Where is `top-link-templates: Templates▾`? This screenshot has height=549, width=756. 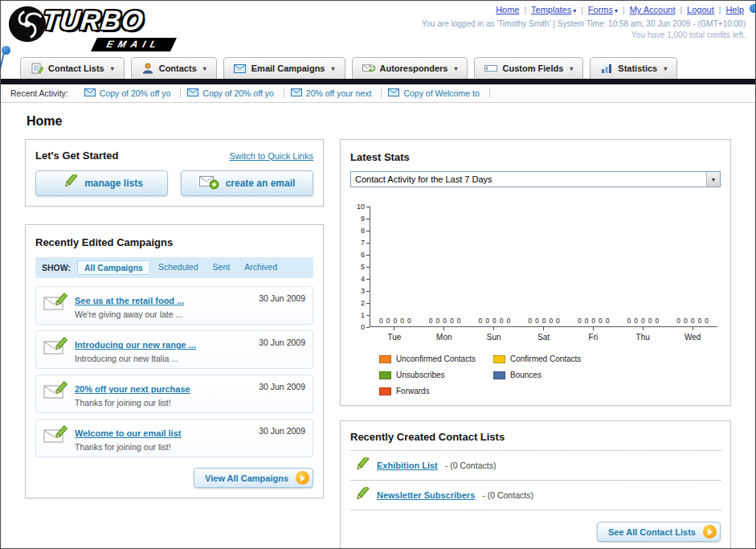
top-link-templates: Templates▾ is located at coordinates (554, 10).